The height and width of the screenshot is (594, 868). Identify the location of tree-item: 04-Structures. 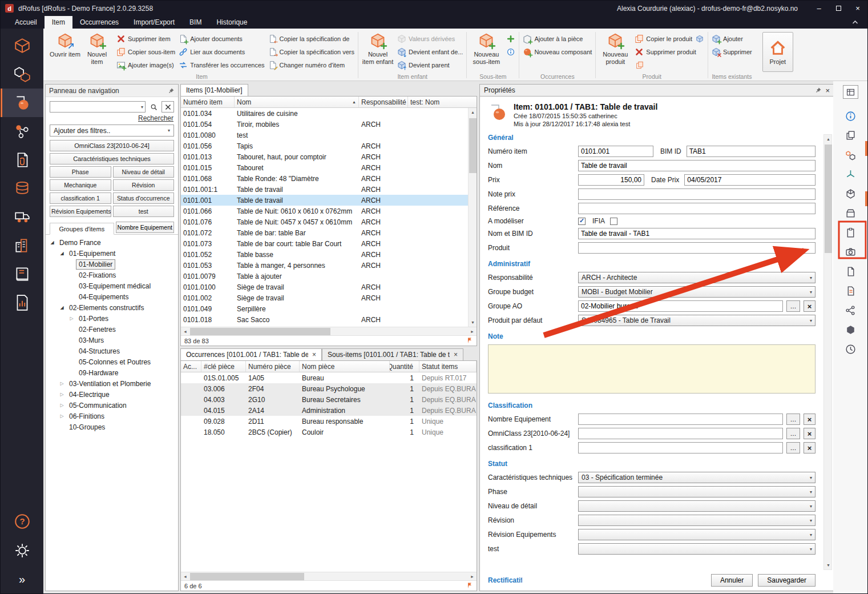
(112, 351).